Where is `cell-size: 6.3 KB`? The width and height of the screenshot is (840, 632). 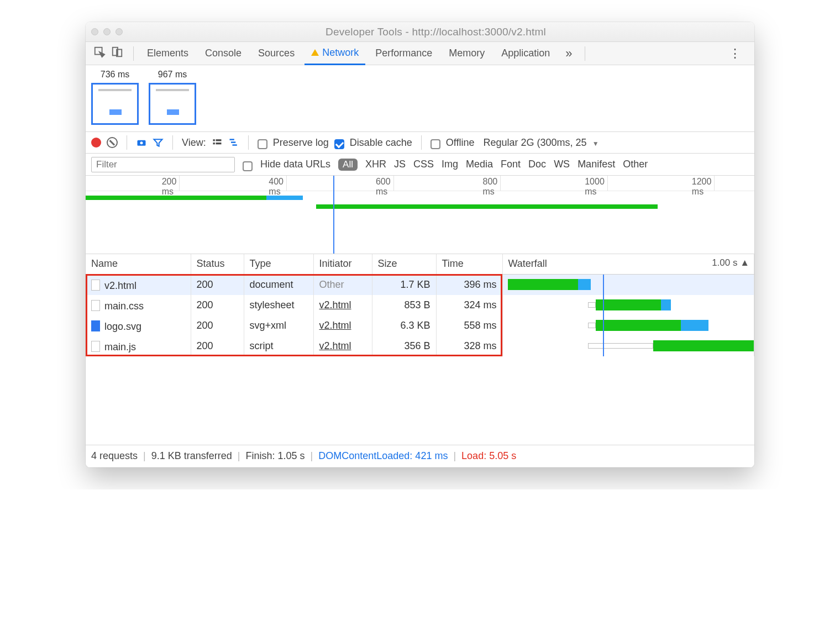 cell-size: 6.3 KB is located at coordinates (404, 326).